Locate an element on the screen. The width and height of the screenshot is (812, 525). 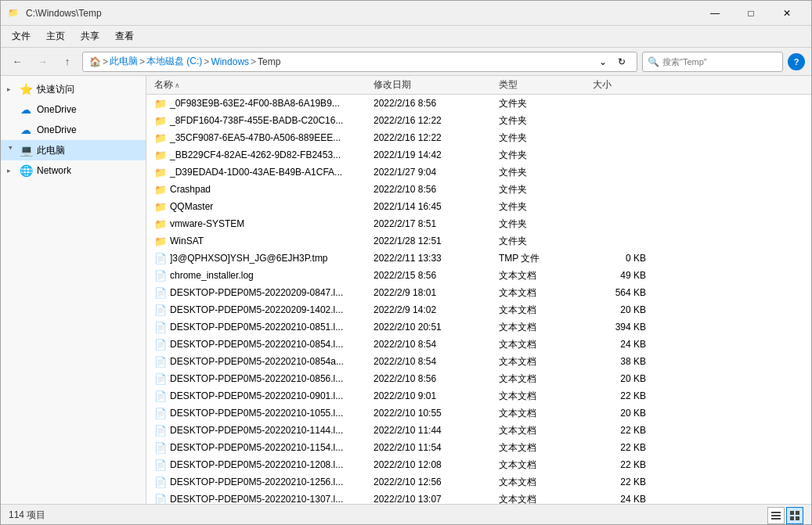
address-bar: ← → ↑ 🏠 > 此电脑 > 本地磁盘 (C:) > Windows > Te… is located at coordinates (406, 62).